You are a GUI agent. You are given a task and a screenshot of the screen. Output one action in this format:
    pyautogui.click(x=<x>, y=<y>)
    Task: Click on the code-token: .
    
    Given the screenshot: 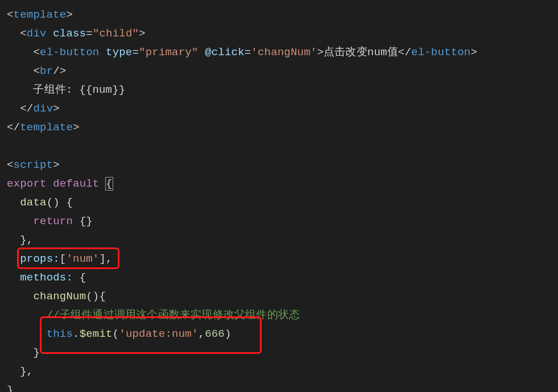 What is the action you would take?
    pyautogui.click(x=76, y=334)
    